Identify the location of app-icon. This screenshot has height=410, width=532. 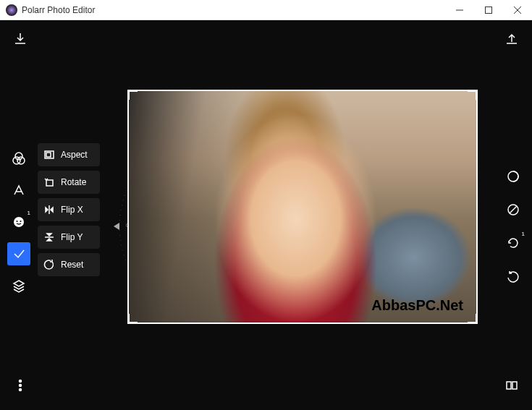
(12, 10).